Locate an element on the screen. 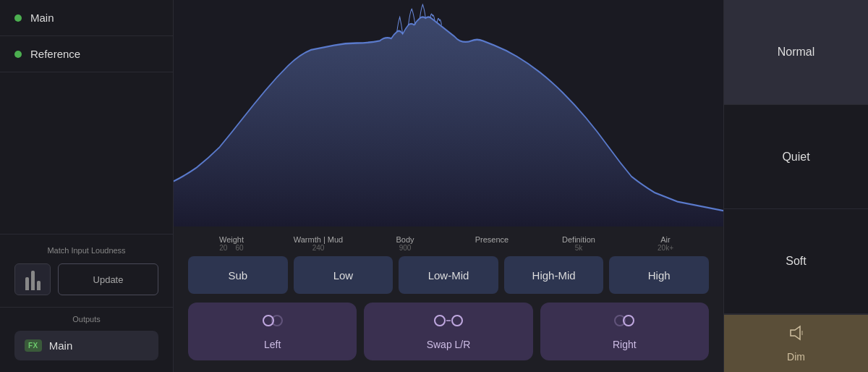  monitor-left-button: Left is located at coordinates (272, 331).